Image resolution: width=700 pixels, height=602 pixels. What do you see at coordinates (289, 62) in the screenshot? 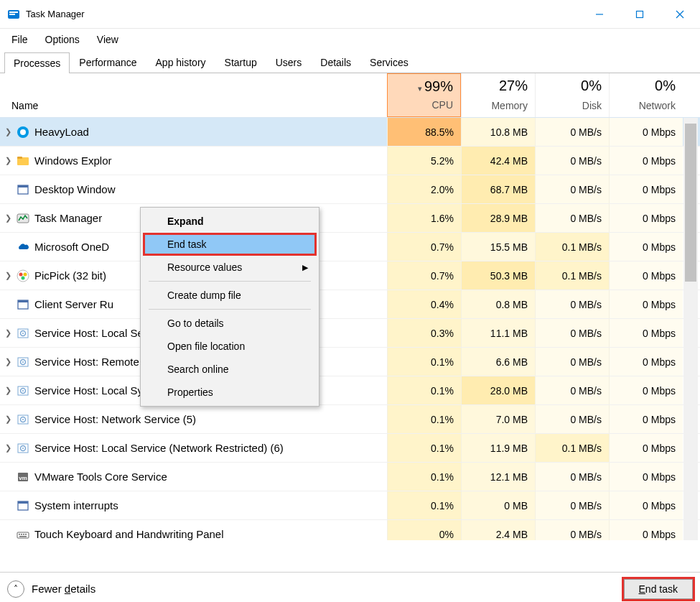
I see `tab-users: Users` at bounding box center [289, 62].